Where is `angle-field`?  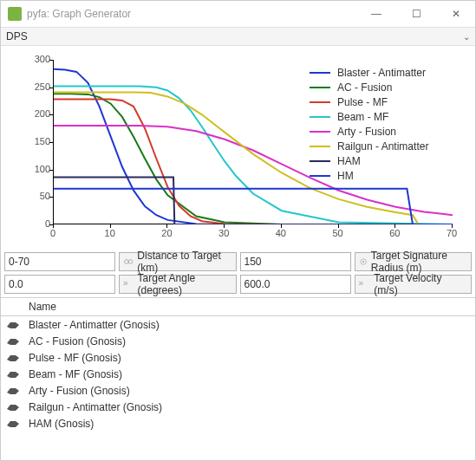
angle-field is located at coordinates (60, 284).